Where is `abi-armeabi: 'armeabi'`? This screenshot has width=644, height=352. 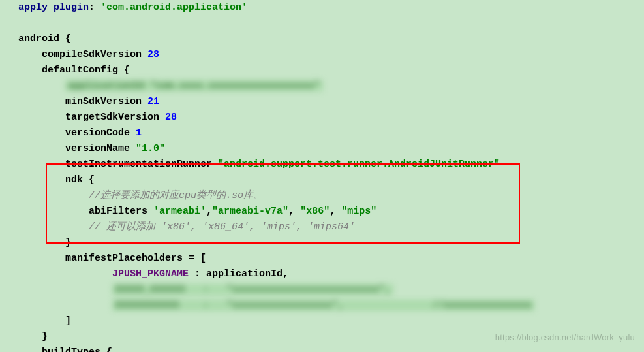
abi-armeabi: 'armeabi' is located at coordinates (180, 212).